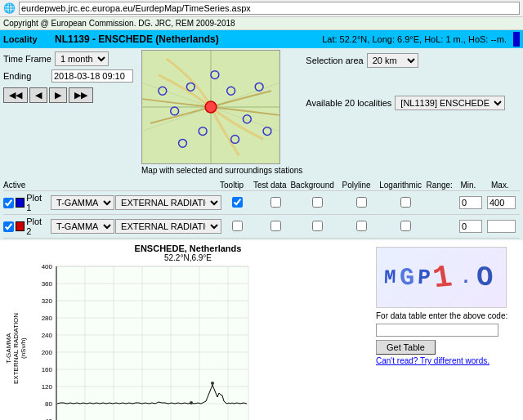 Image resolution: width=523 pixels, height=420 pixels. I want to click on locality-row: Locality NL1139 - ENSCHEDE (Netherlands)…, so click(262, 39).